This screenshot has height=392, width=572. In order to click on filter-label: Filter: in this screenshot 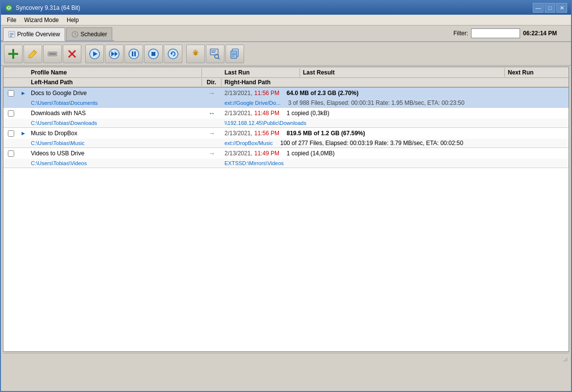, I will do `click(461, 33)`.